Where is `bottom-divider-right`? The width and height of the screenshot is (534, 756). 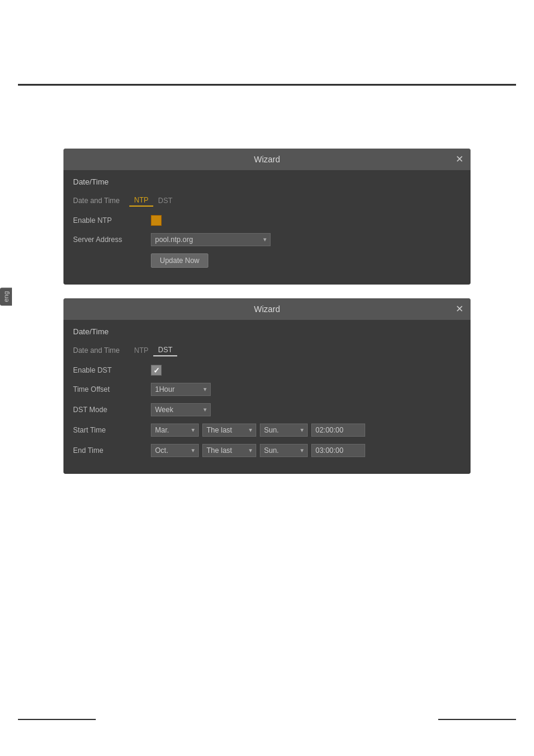
bottom-divider-right is located at coordinates (477, 719).